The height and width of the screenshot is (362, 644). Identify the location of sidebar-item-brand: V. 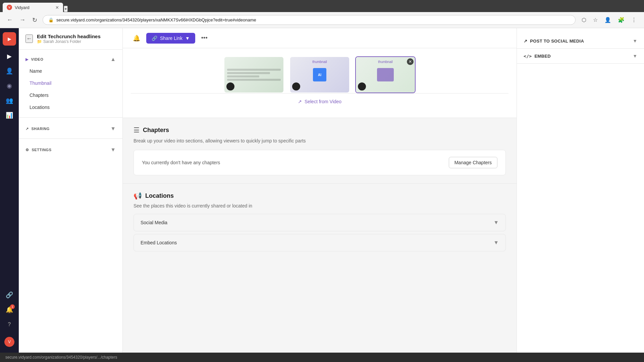
(9, 342).